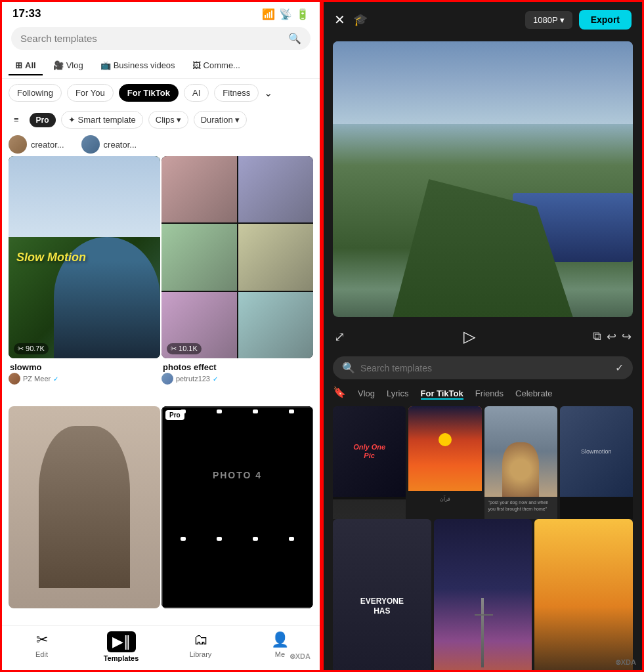 Image resolution: width=644 pixels, height=672 pixels. What do you see at coordinates (442, 392) in the screenshot?
I see `tmpl-tab-fortiktok: For TikTok` at bounding box center [442, 392].